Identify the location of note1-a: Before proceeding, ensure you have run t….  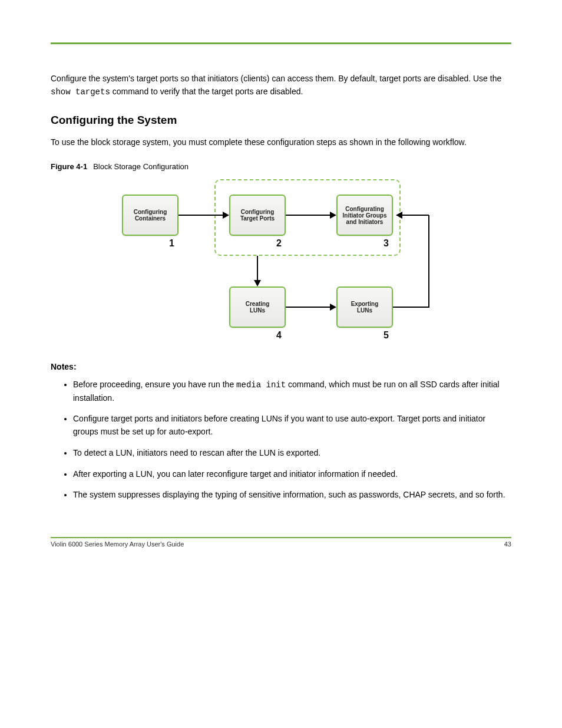
(154, 384).